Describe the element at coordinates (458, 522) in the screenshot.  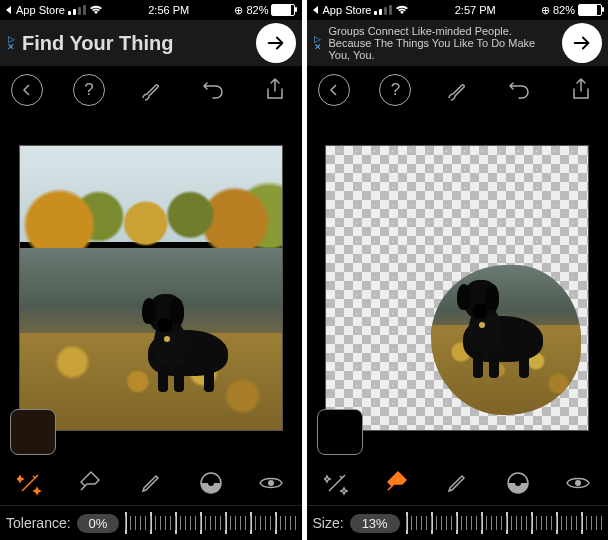
I see `slider-row: Size: 13%` at that location.